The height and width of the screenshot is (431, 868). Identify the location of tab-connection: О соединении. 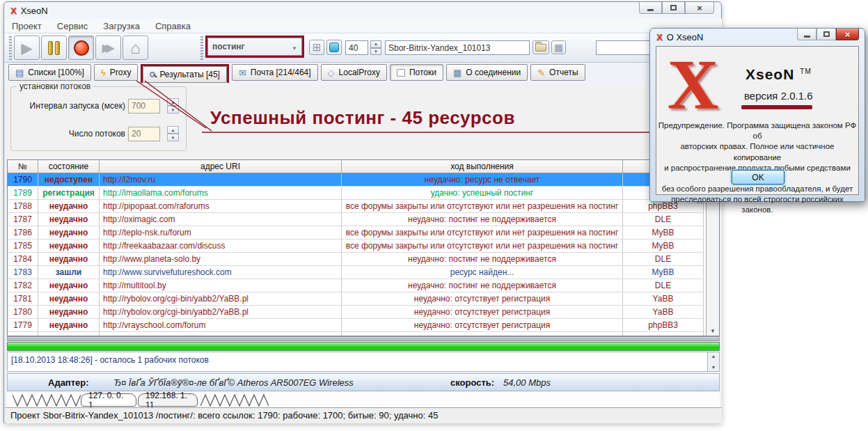
(487, 72).